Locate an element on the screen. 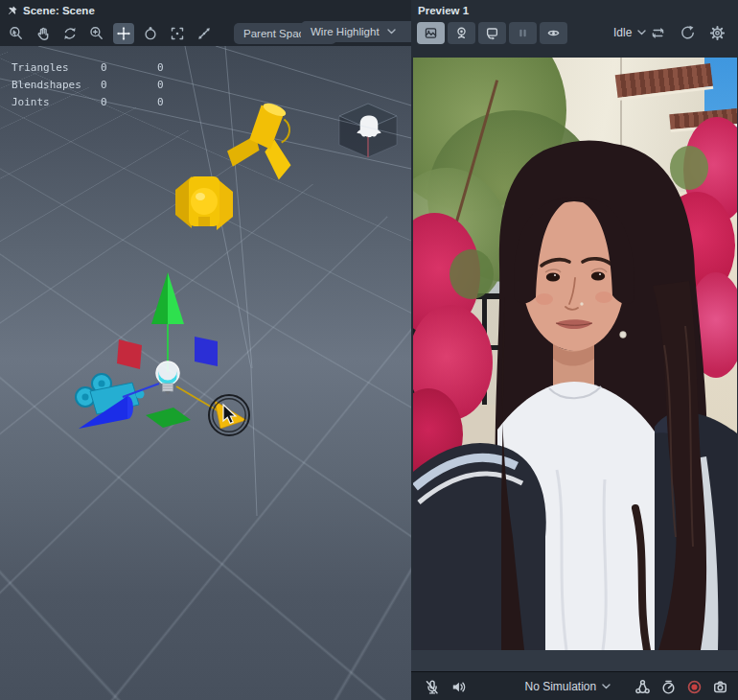 The width and height of the screenshot is (738, 700). preview-bottom-bar: No Simulation is located at coordinates (575, 686).